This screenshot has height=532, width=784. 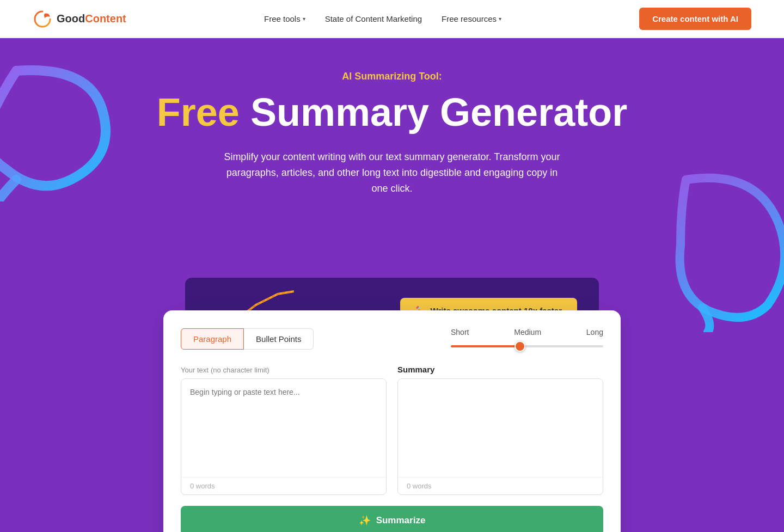 I want to click on length-labels: Short Medium Long, so click(x=527, y=332).